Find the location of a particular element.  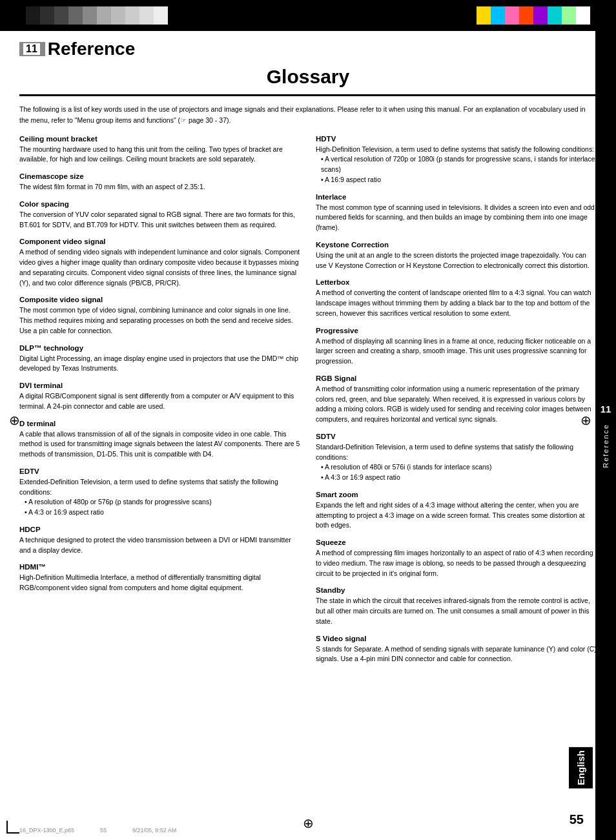

term-heading: S Video signal is located at coordinates (456, 639).